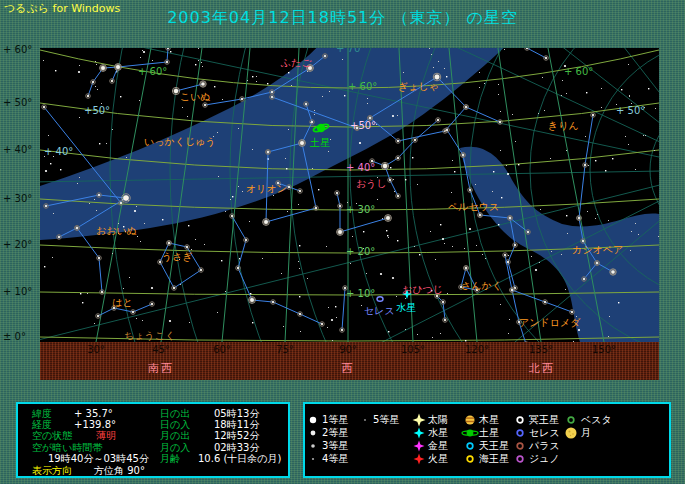 The width and height of the screenshot is (685, 484). What do you see at coordinates (604, 350) in the screenshot?
I see `azimuth-tick: 150°` at bounding box center [604, 350].